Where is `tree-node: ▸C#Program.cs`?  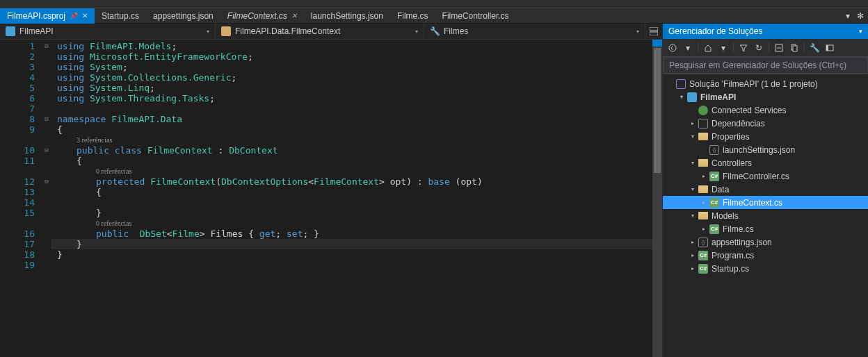 tree-node: ▸C#Program.cs is located at coordinates (765, 256).